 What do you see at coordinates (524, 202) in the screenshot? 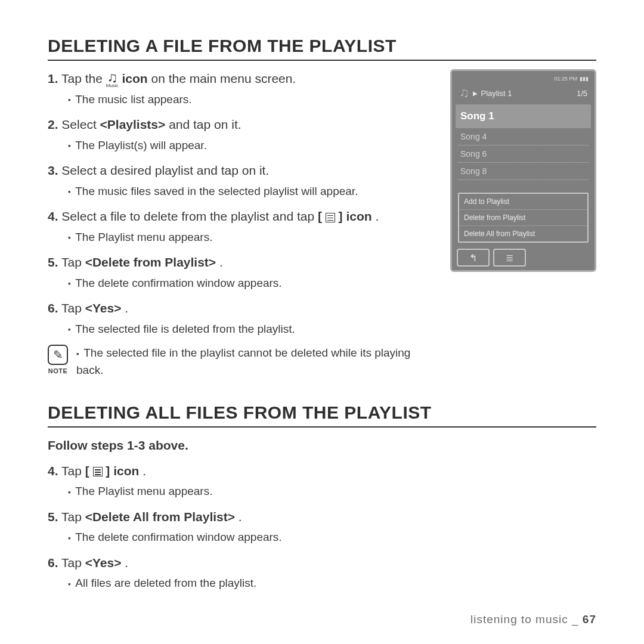
I see `menu-add-to-playlist: Add to Playlist` at bounding box center [524, 202].